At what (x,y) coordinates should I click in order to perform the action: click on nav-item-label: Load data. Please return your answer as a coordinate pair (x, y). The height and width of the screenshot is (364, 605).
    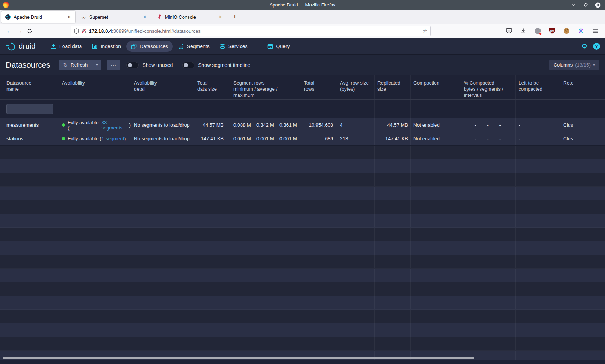
    Looking at the image, I should click on (71, 46).